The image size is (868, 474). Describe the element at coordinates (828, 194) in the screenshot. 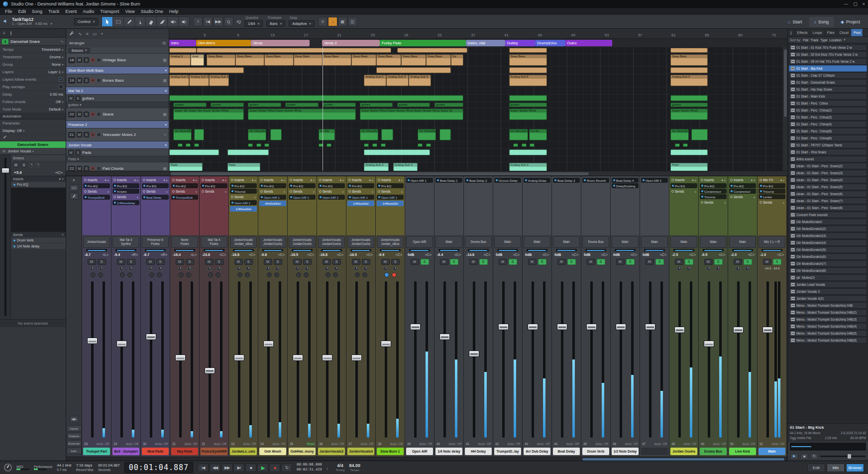

I see `pool-file: clean - 01 Start - Perc_Snare(6)` at that location.